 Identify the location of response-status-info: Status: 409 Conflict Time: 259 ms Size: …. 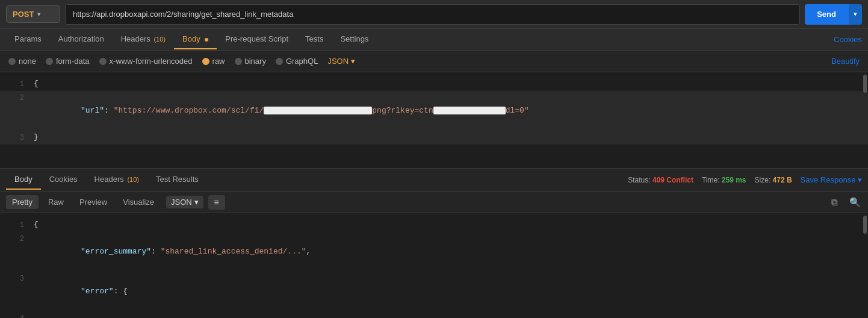
(745, 179).